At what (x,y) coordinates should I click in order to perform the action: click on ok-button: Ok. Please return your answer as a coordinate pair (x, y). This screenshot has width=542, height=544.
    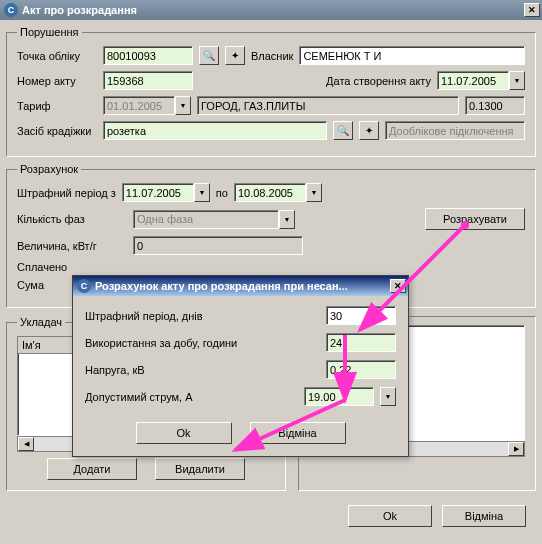
    Looking at the image, I should click on (390, 516).